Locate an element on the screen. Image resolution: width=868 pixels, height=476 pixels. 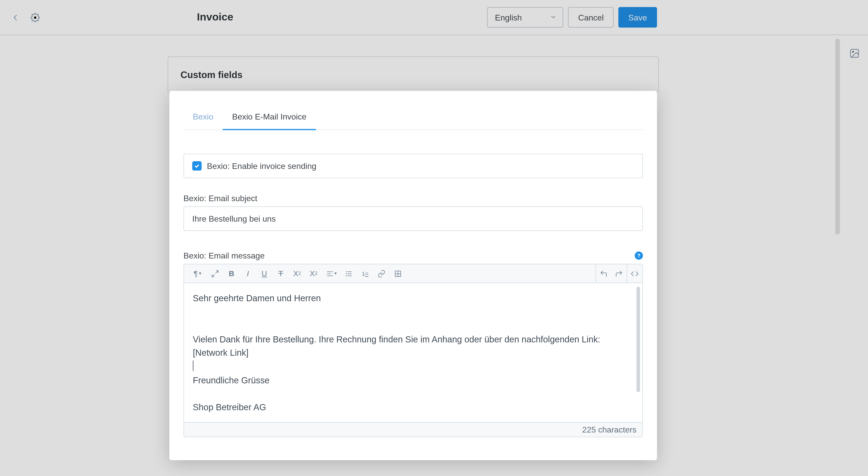
top-bar: Invoice English Cancel Save is located at coordinates (434, 18).